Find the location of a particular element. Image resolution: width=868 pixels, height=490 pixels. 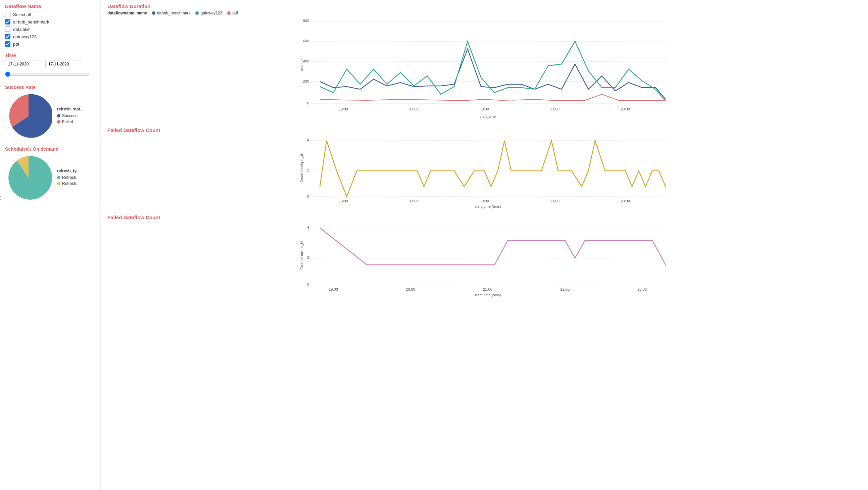

legend-gateway-label: gateway123 is located at coordinates (211, 13).